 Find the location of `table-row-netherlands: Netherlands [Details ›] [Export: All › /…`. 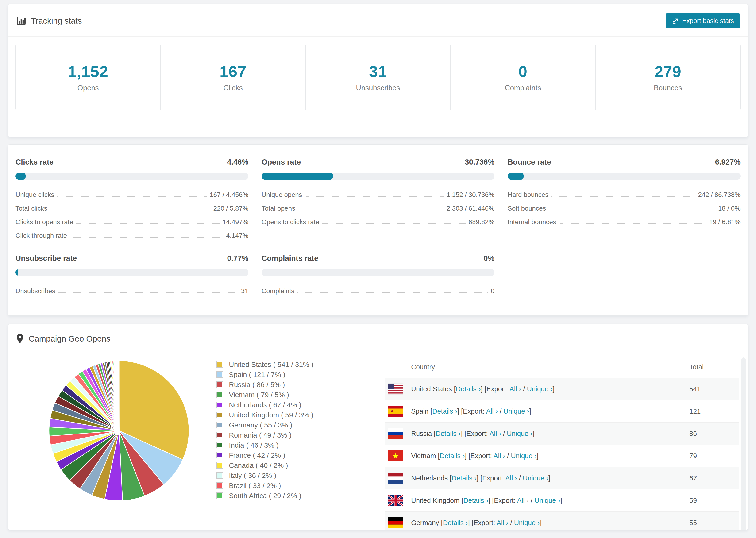

table-row-netherlands: Netherlands [Details ›] [Export: All › /… is located at coordinates (562, 478).